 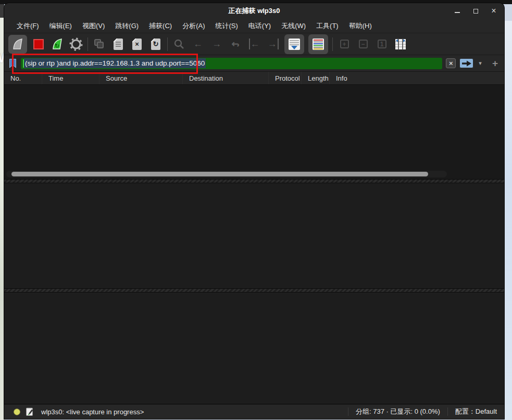 I want to click on go-back-icon: ←, so click(x=198, y=44).